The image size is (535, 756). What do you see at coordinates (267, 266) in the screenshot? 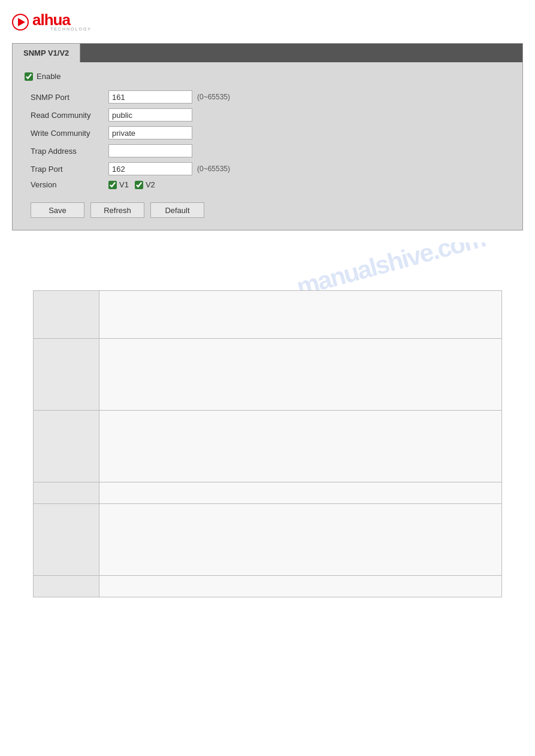
I see `watermark-area: manualshive.com` at bounding box center [267, 266].